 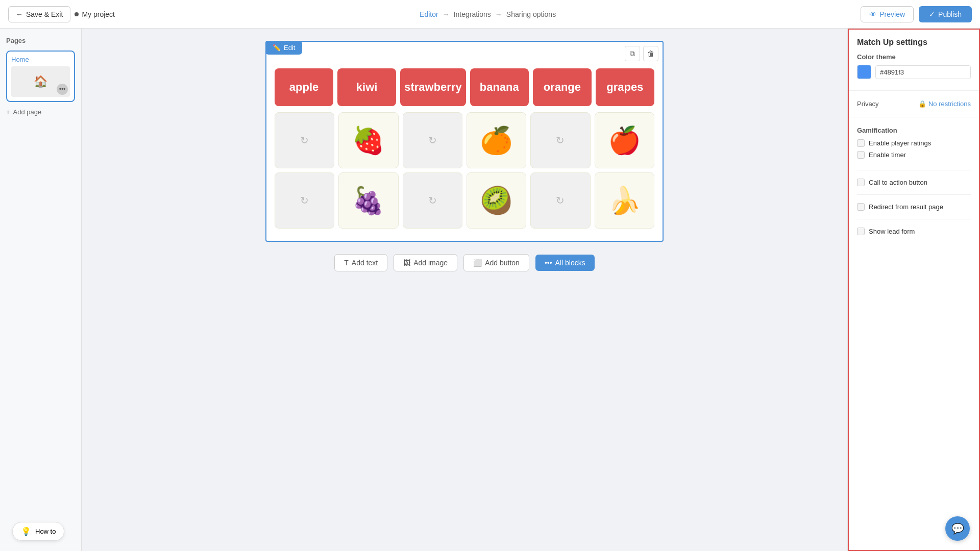 I want to click on chat-button: 💬, so click(x=958, y=529).